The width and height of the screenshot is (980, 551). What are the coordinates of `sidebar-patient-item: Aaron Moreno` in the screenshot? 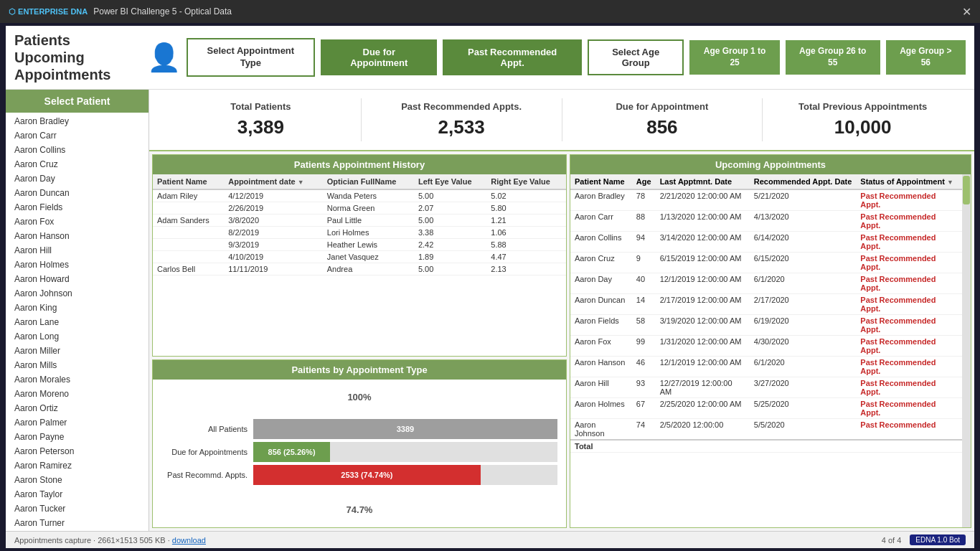 It's located at (77, 394).